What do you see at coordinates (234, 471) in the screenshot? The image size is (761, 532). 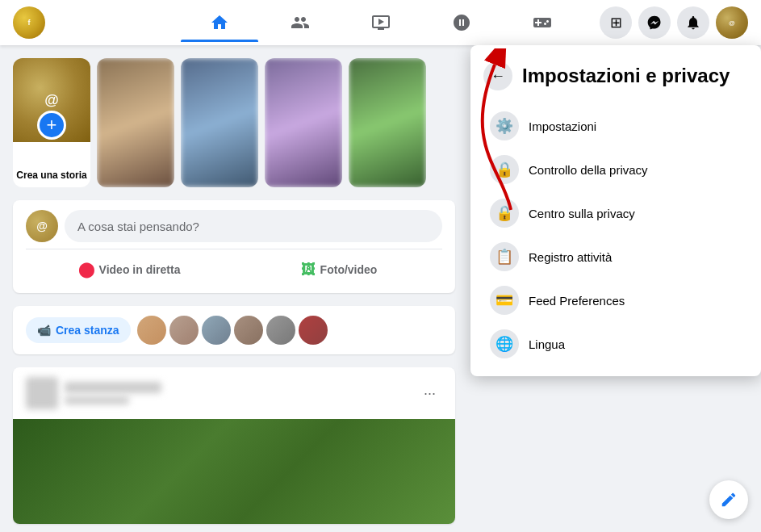 I see `post-image` at bounding box center [234, 471].